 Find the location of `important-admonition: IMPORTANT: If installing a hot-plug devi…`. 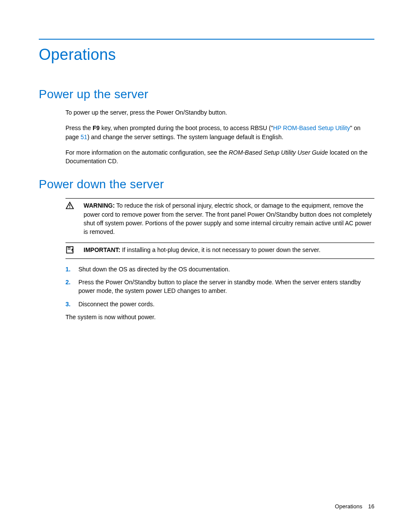

important-admonition: IMPORTANT: If installing a hot-plug devi… is located at coordinates (220, 251).